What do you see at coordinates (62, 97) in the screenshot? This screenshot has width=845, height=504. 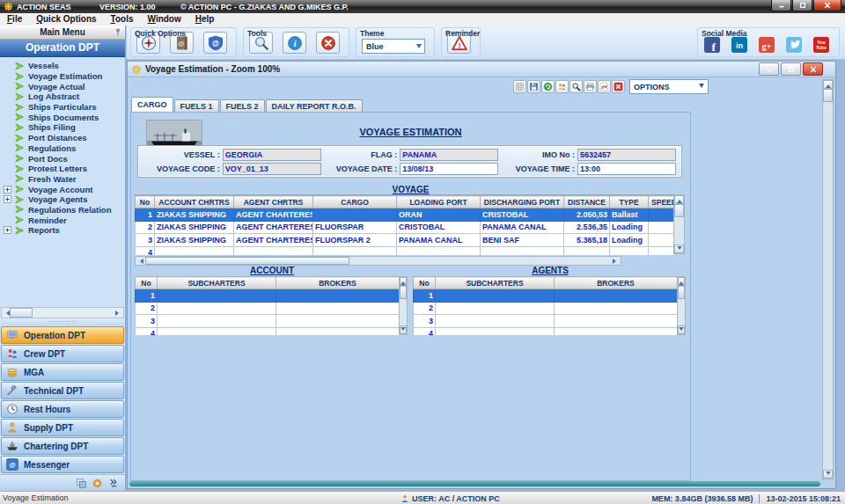 I see `tree-item-log-abstract: Log Abstract` at bounding box center [62, 97].